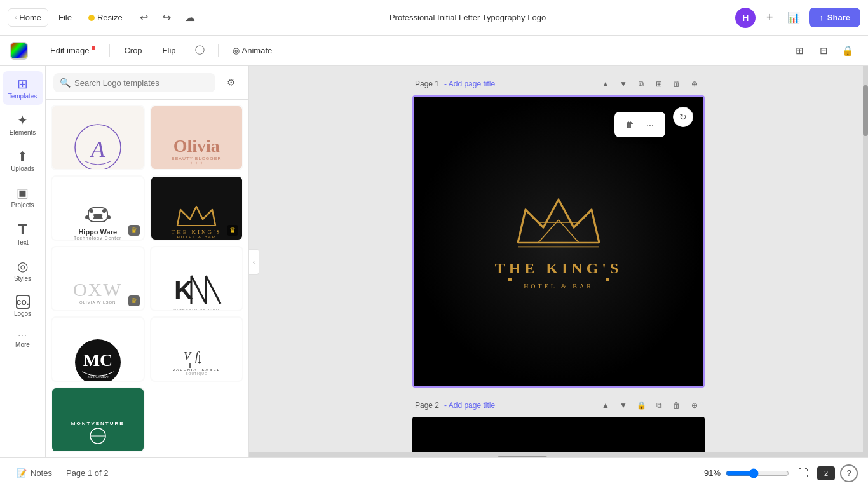 The image size is (868, 488). Describe the element at coordinates (98, 137) in the screenshot. I see `template-card-aliston: A ALISTON` at that location.